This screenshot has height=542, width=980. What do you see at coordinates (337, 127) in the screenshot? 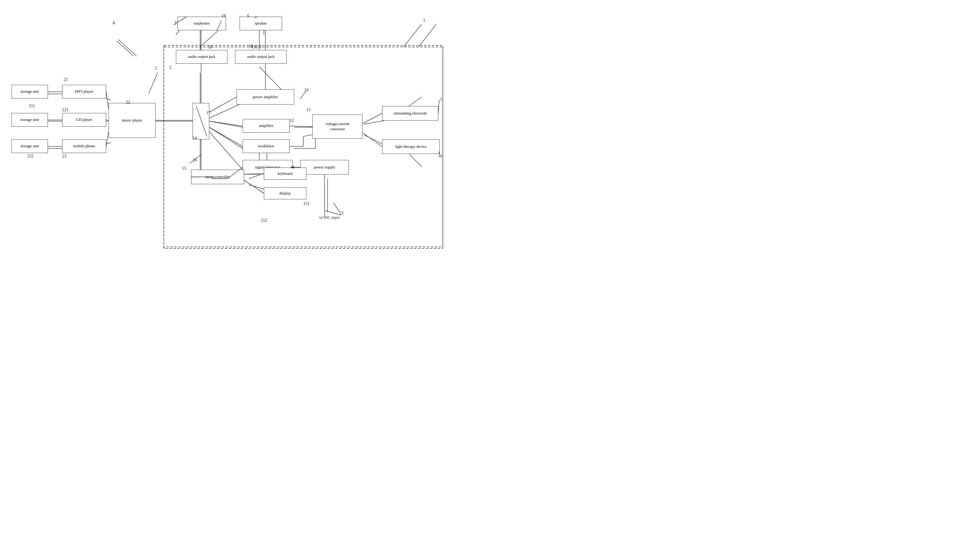
I see `box-voltage-current-converter: voltage/current converter` at bounding box center [337, 127].